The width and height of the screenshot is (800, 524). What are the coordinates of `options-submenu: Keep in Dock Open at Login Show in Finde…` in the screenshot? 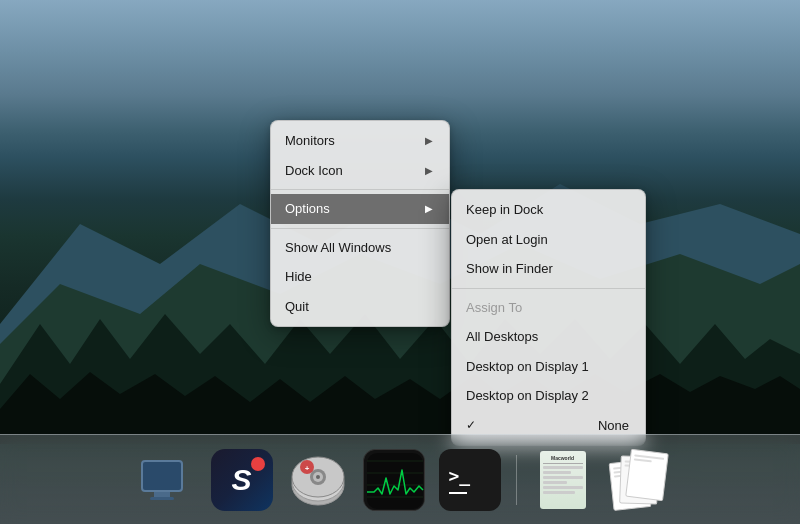 It's located at (548, 318).